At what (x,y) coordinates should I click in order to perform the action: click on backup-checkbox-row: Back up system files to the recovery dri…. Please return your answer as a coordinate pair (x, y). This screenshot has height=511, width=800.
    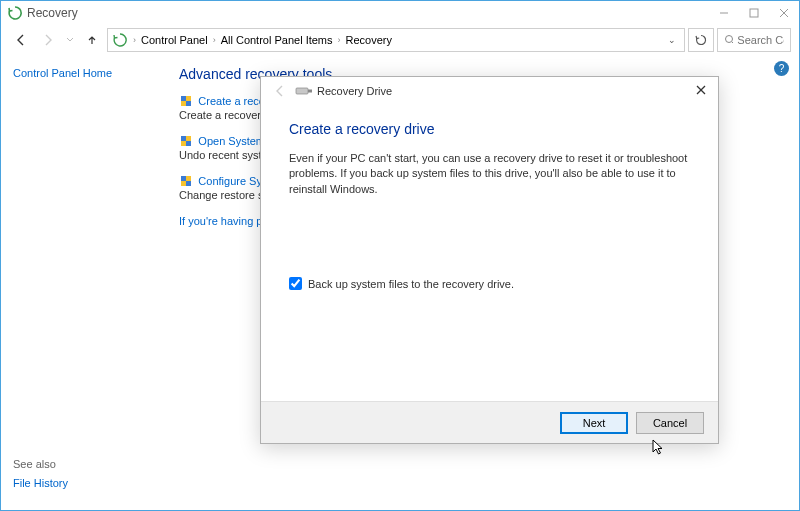
    Looking at the image, I should click on (490, 284).